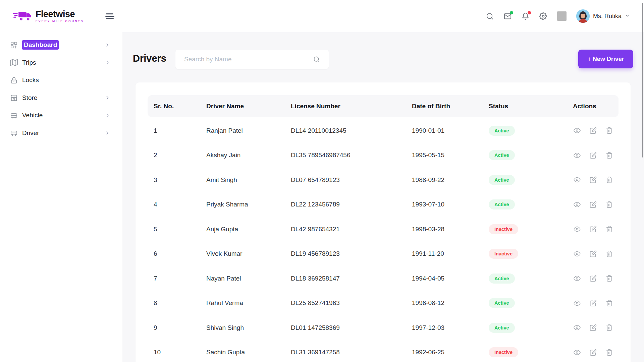 Image resolution: width=644 pixels, height=362 pixels. What do you see at coordinates (383, 229) in the screenshot?
I see `table-row: 5 Anja Gupta DL42 987654321 1998-03-28 I…` at bounding box center [383, 229].